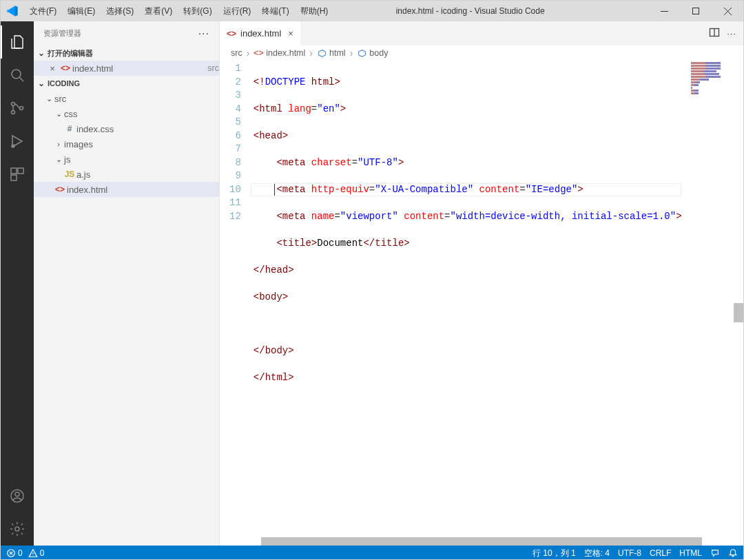  I want to click on breadcrumbs: src › <> index.html › html › body, so click(482, 53).